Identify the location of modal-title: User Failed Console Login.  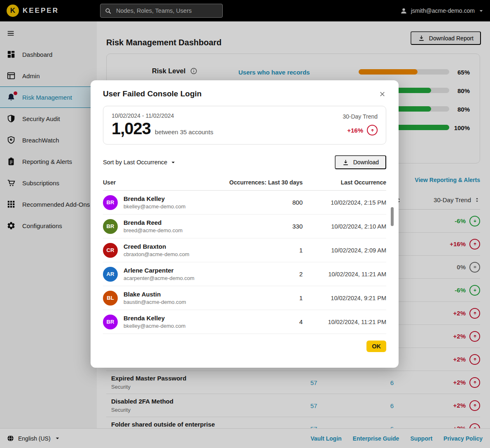
(152, 94).